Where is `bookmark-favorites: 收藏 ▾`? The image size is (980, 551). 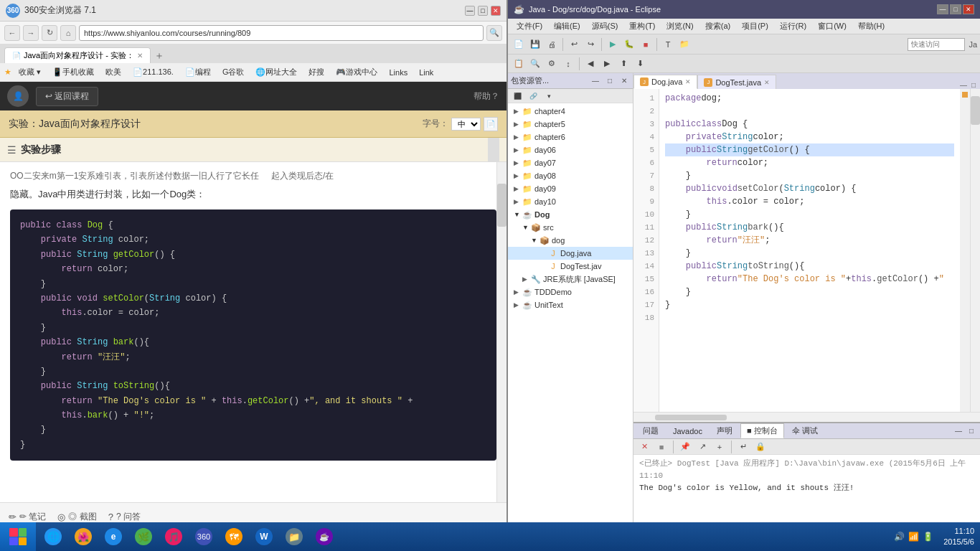 bookmark-favorites: 收藏 ▾ is located at coordinates (30, 72).